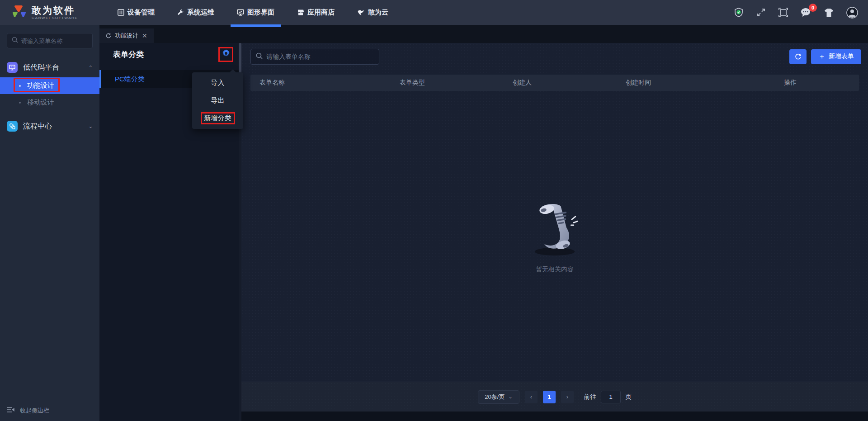 This screenshot has height=421, width=868. What do you see at coordinates (241, 13) in the screenshot?
I see `monitor-icon` at bounding box center [241, 13].